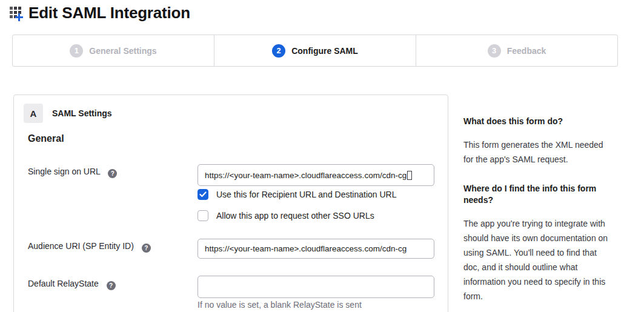  What do you see at coordinates (307, 194) in the screenshot?
I see `checkbox-label: Use this for Recipient URL and Destinati…` at bounding box center [307, 194].